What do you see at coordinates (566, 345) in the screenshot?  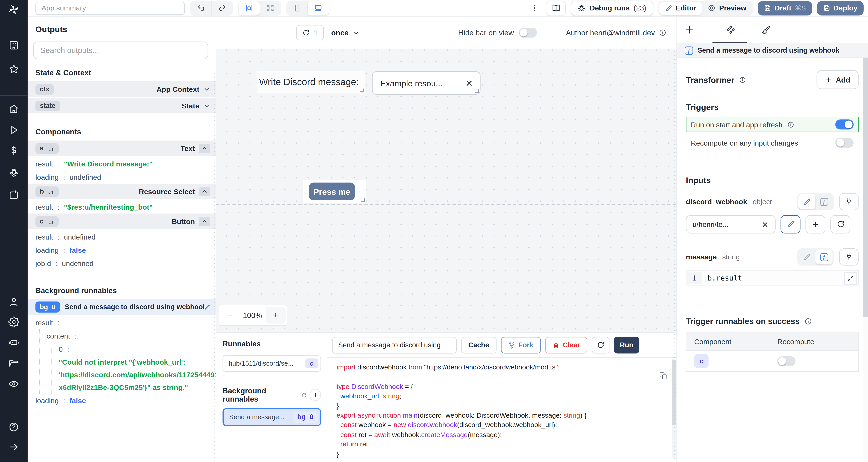 I see `clear-button: Clear` at bounding box center [566, 345].